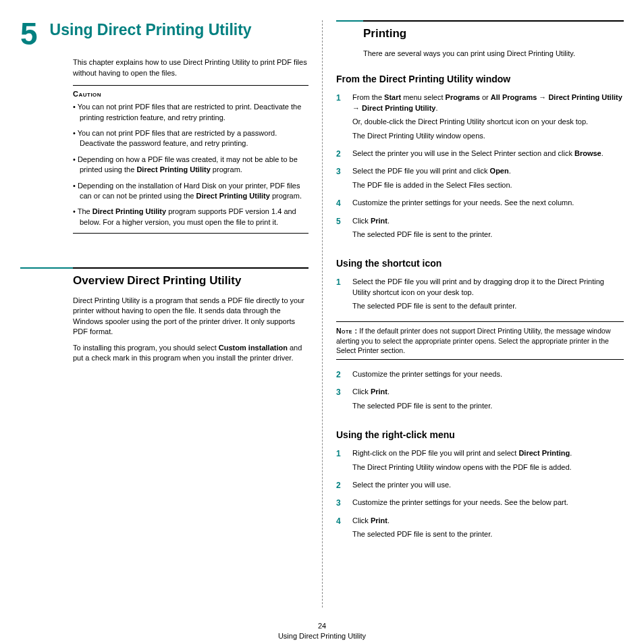 The height and width of the screenshot is (644, 644). Describe the element at coordinates (480, 155) in the screenshot. I see `step: 2Select the printer you will use in the …` at that location.